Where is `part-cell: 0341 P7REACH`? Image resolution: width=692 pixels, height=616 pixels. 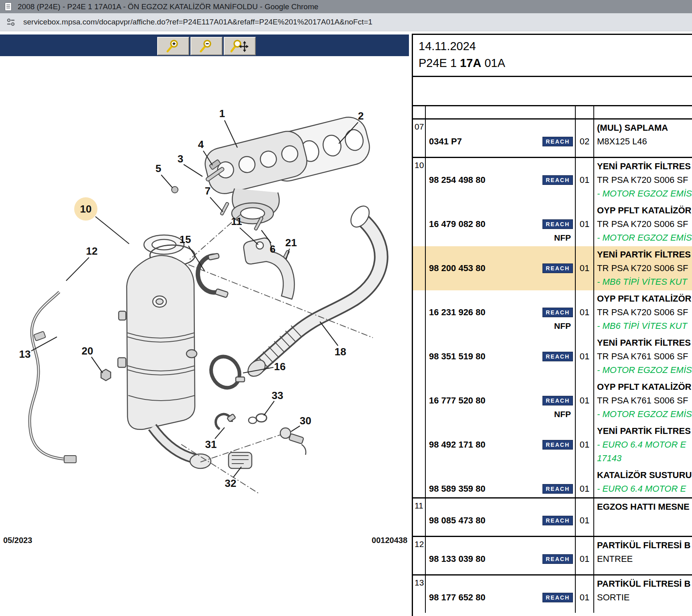
part-cell: 0341 P7REACH is located at coordinates (501, 138).